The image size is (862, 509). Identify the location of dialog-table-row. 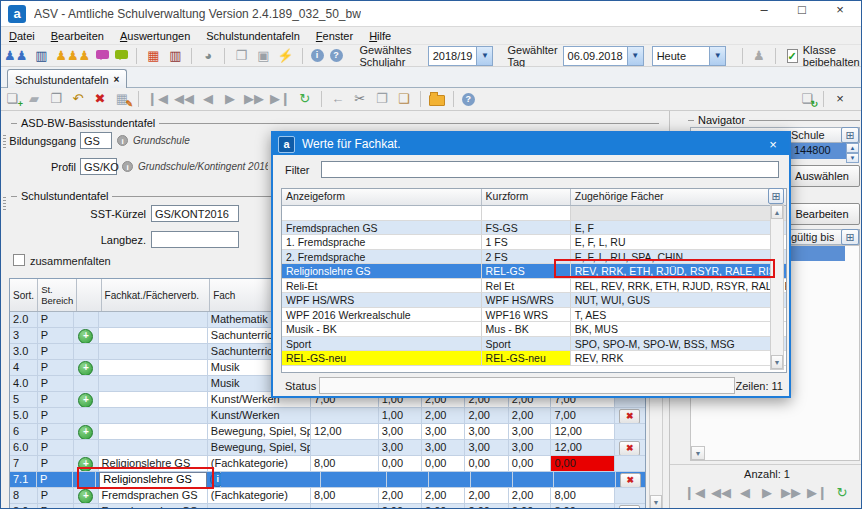
(534, 214).